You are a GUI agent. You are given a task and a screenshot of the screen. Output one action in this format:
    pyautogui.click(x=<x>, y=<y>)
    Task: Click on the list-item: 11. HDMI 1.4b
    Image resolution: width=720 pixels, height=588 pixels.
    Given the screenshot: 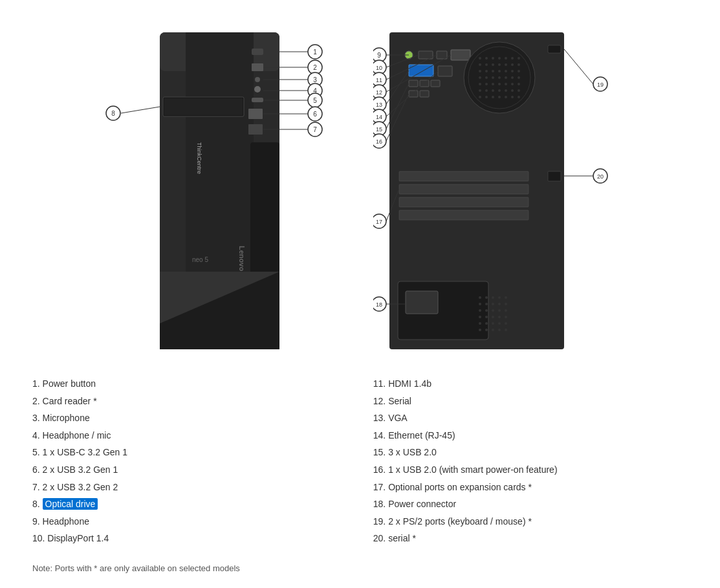 What is the action you would take?
    pyautogui.click(x=530, y=384)
    